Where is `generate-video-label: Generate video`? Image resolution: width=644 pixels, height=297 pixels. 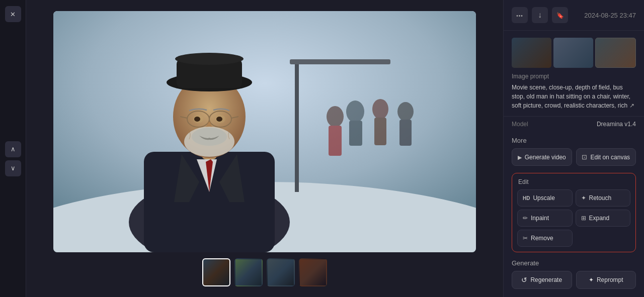
generate-video-label: Generate video is located at coordinates (545, 157).